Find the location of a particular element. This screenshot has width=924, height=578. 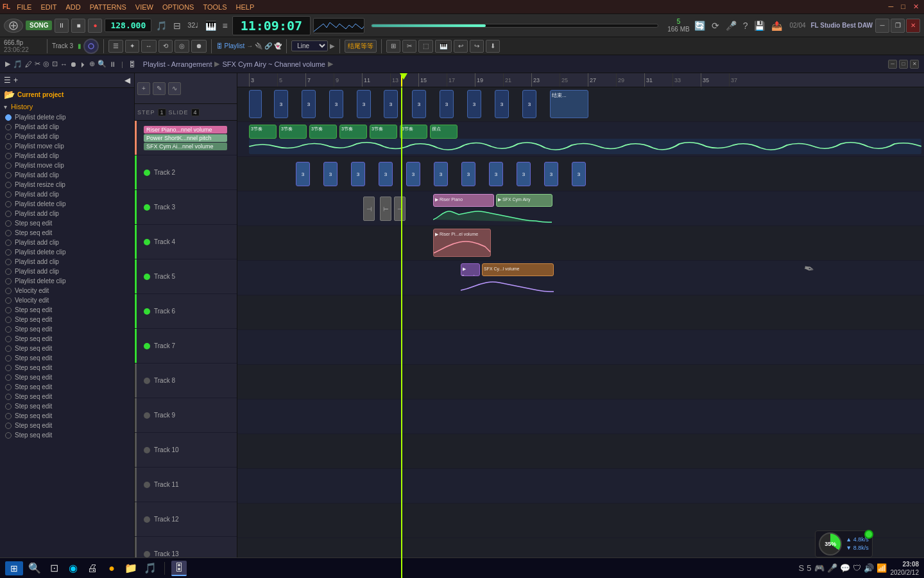

track-label-row-3: Track 3 is located at coordinates (186, 207).